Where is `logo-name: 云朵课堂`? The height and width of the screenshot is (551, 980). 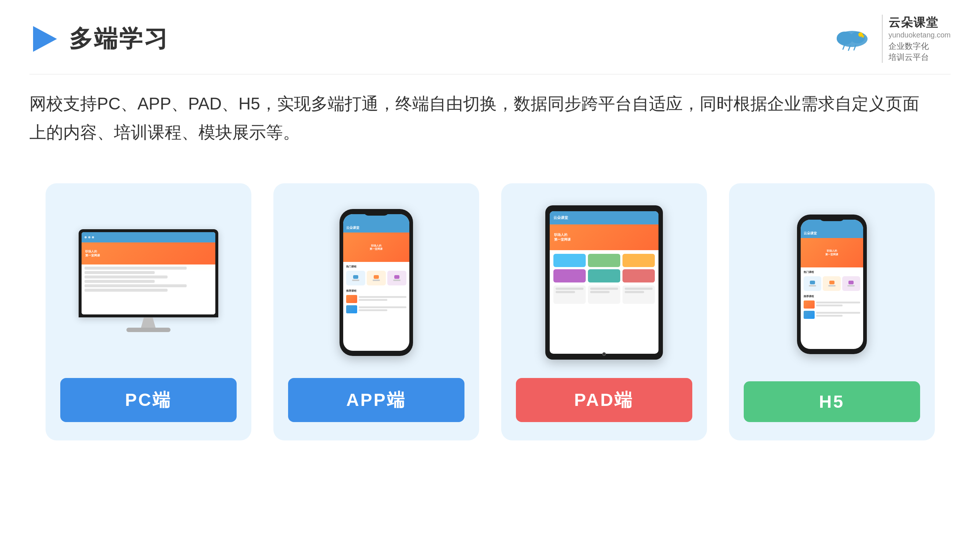 logo-name: 云朵课堂 is located at coordinates (920, 23).